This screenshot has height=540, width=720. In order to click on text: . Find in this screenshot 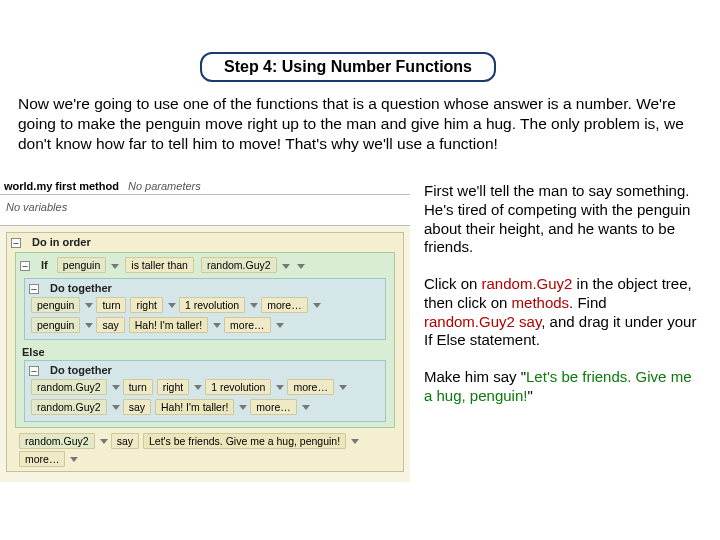, I will do `click(588, 302)`.